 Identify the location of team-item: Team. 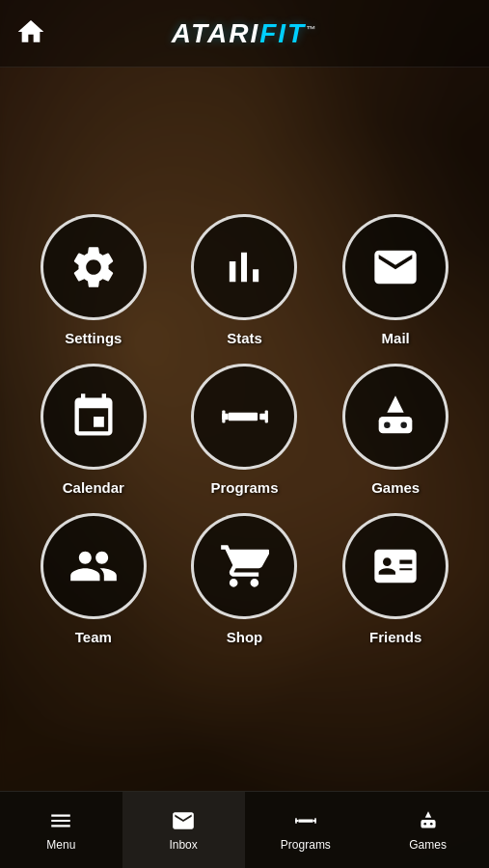
(95, 579).